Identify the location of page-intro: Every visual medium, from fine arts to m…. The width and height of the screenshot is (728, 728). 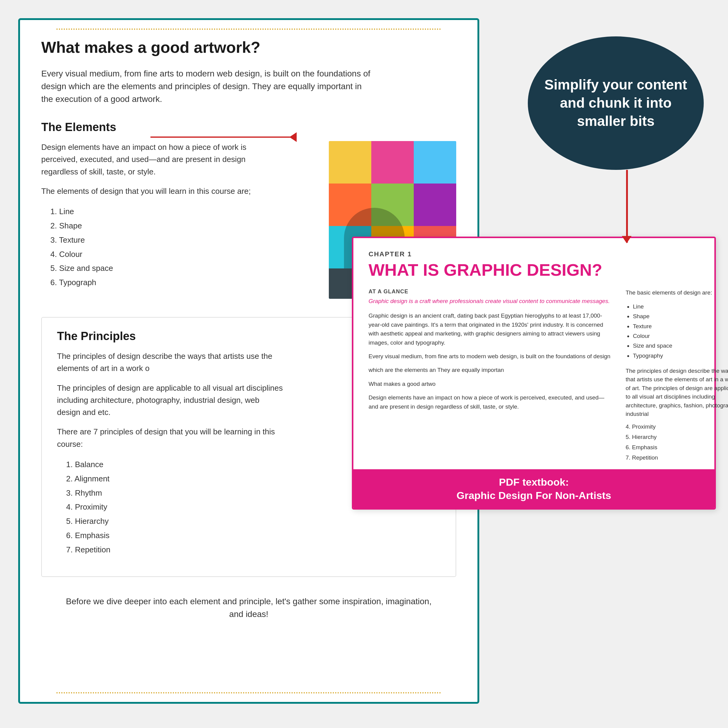
(208, 87).